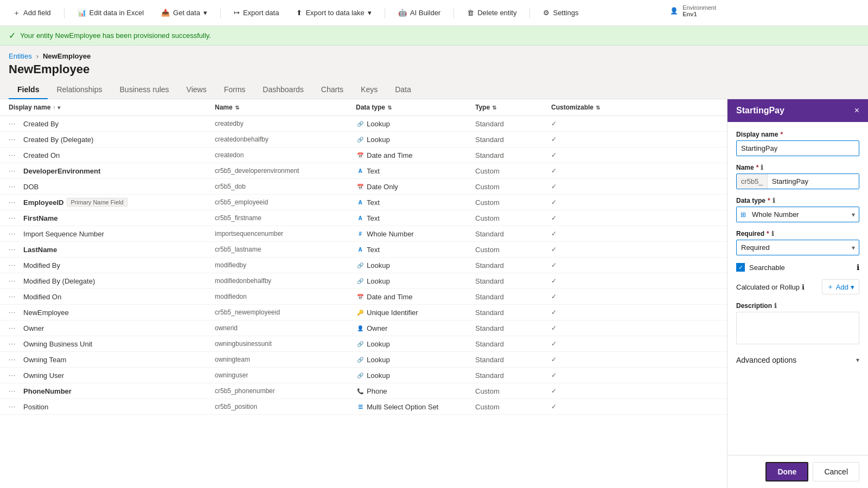 This screenshot has width=868, height=488. Describe the element at coordinates (403, 90) in the screenshot. I see `tab-data: Data` at that location.